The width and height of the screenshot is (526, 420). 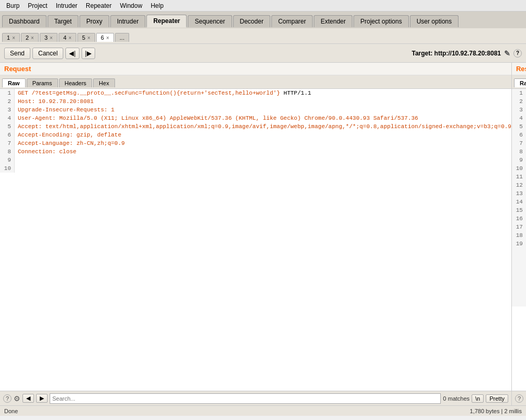 I want to click on tab-repeater: Repeater, so click(x=166, y=21).